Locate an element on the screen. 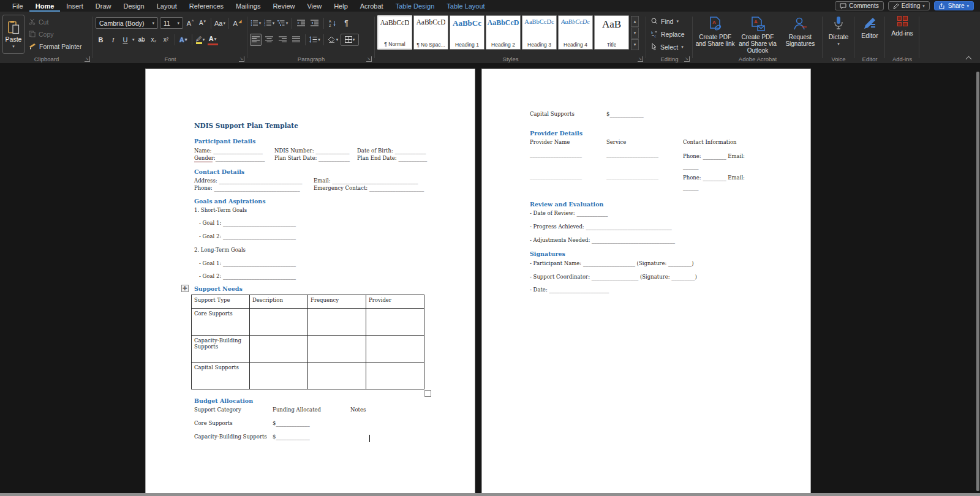 This screenshot has width=980, height=496. tab-design: Design is located at coordinates (134, 6).